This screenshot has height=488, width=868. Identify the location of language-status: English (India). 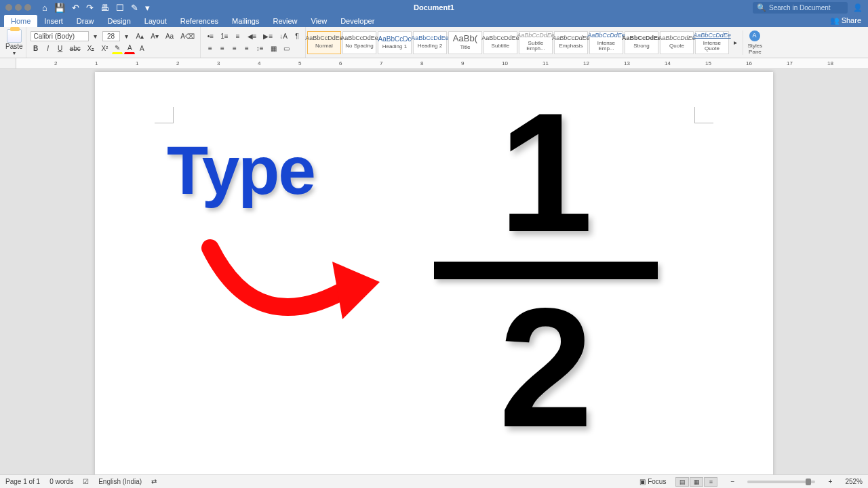
(120, 481).